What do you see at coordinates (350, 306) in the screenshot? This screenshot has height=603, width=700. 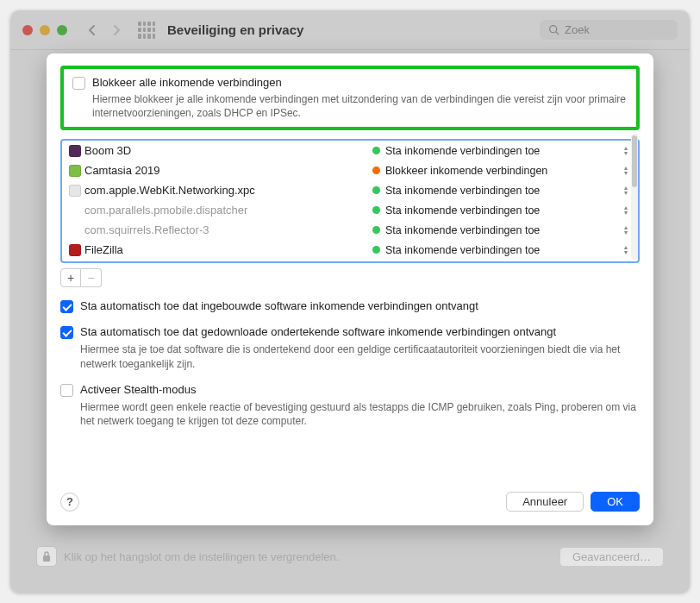 I see `auto-builtin-option: Sta automatisch toe dat ingebouwde softw…` at bounding box center [350, 306].